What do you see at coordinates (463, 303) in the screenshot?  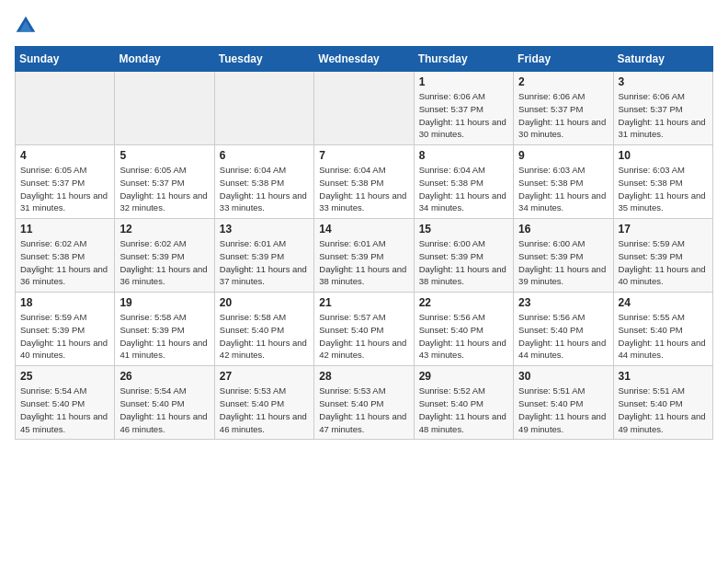 I see `day-number: 22` at bounding box center [463, 303].